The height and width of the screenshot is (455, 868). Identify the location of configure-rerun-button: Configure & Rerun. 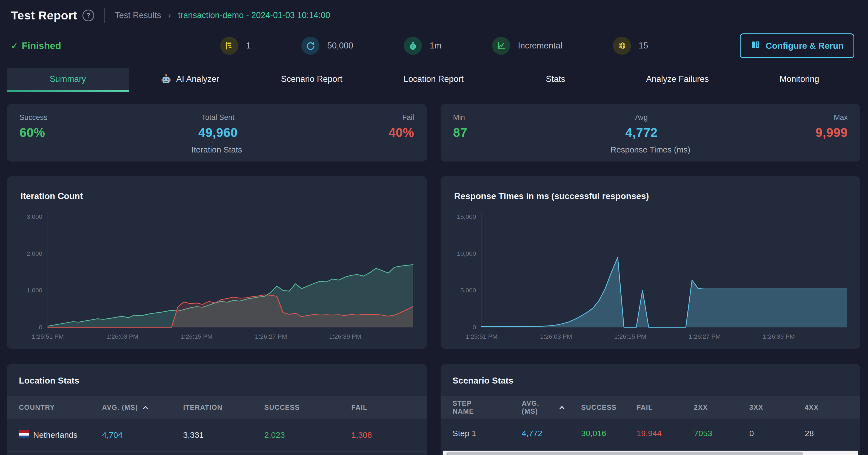
(797, 46).